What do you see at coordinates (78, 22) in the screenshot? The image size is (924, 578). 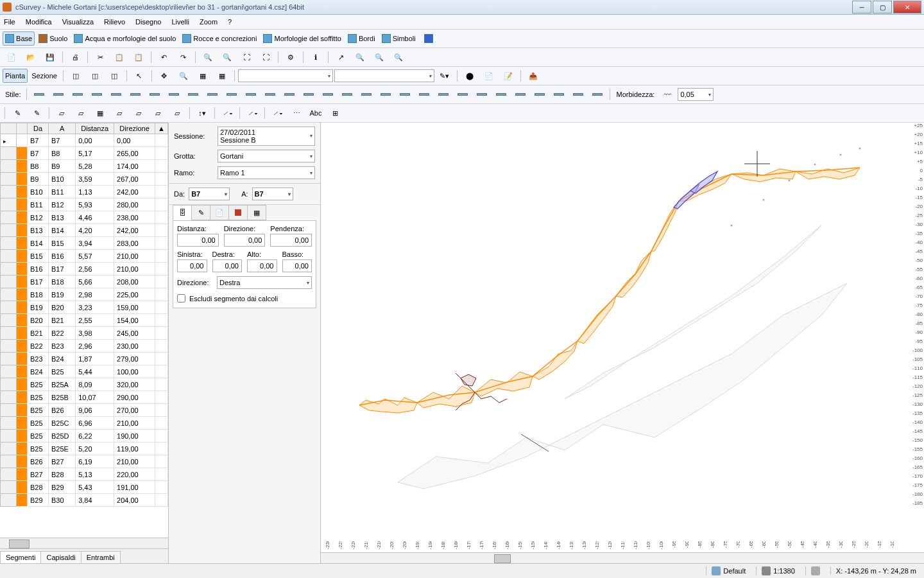 I see `menu-visualizza: Visualizza` at bounding box center [78, 22].